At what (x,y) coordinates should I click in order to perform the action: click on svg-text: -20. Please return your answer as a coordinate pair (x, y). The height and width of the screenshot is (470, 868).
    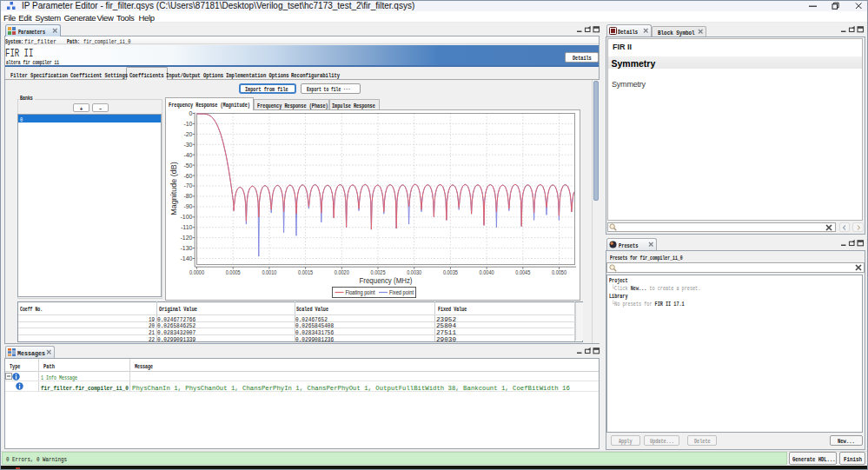
    Looking at the image, I should click on (188, 134).